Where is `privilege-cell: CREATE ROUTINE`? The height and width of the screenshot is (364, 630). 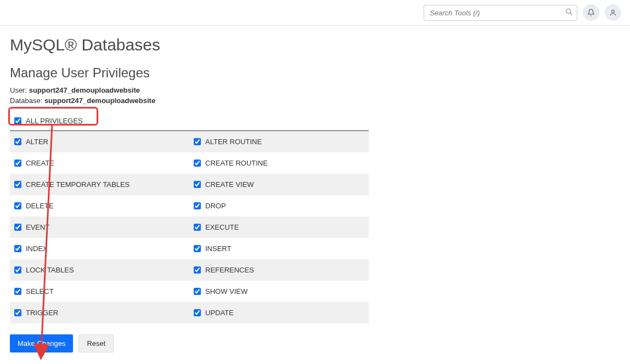
privilege-cell: CREATE ROUTINE is located at coordinates (279, 163).